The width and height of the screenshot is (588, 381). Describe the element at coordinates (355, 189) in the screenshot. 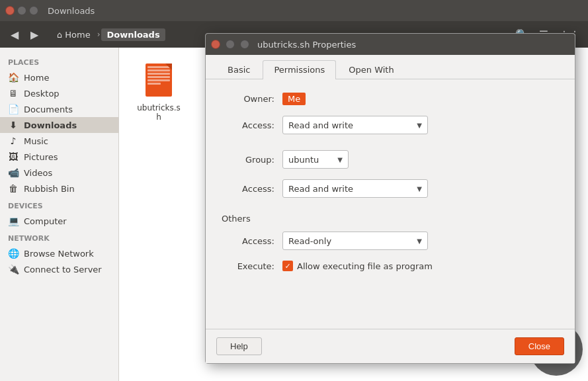

I see `group-access-select: Read and write ▼` at that location.